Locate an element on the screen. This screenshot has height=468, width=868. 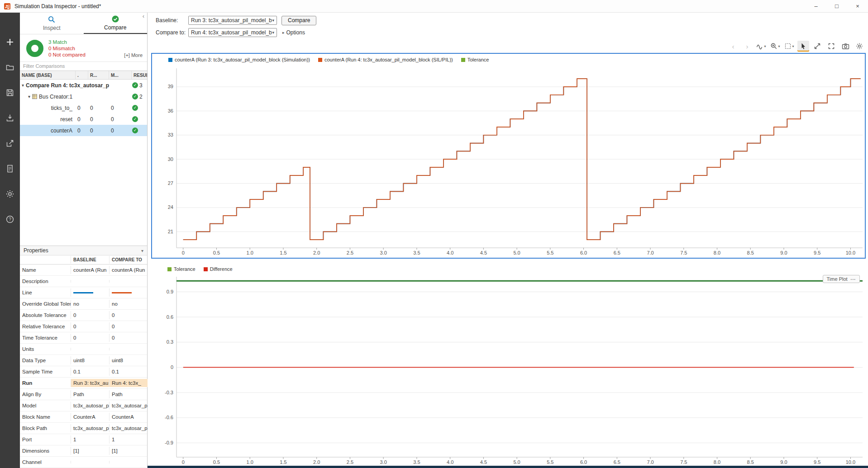
svg-text: 0.9 is located at coordinates (170, 292).